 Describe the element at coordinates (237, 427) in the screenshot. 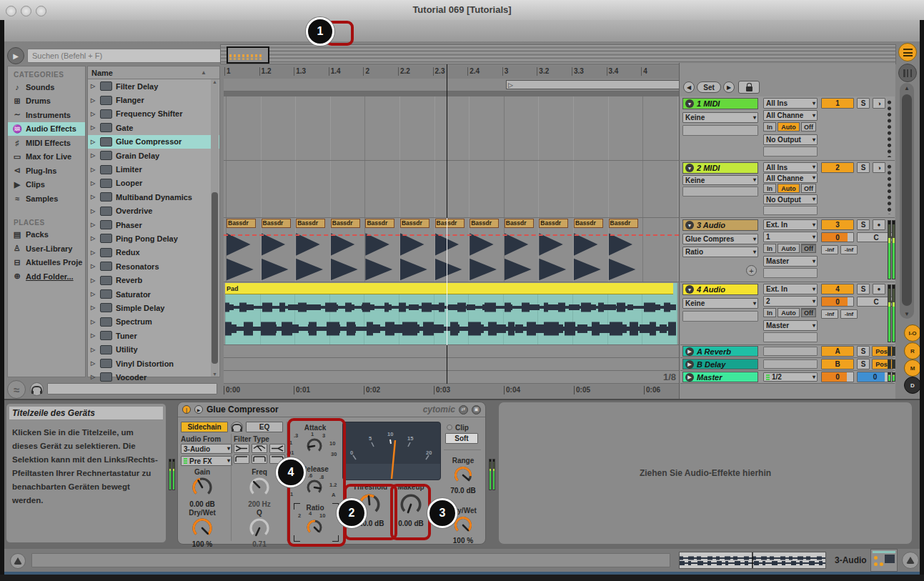

I see `sidechain-listen-button` at that location.